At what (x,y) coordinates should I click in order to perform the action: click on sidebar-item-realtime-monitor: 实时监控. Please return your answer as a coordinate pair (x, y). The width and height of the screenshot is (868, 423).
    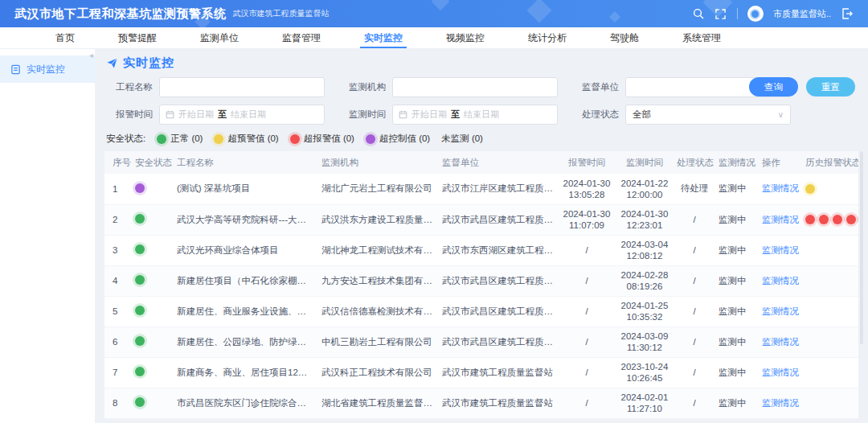
    Looking at the image, I should click on (47, 69).